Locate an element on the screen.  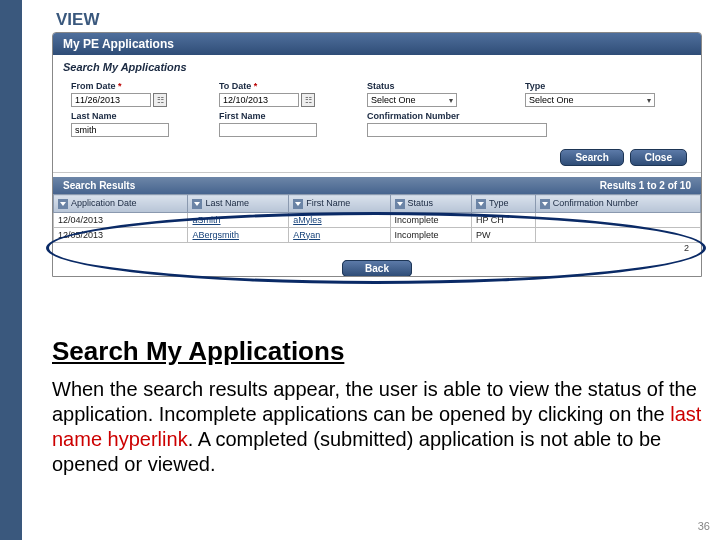
col-conf-num: Confirmation Number is located at coordinates (618, 204).